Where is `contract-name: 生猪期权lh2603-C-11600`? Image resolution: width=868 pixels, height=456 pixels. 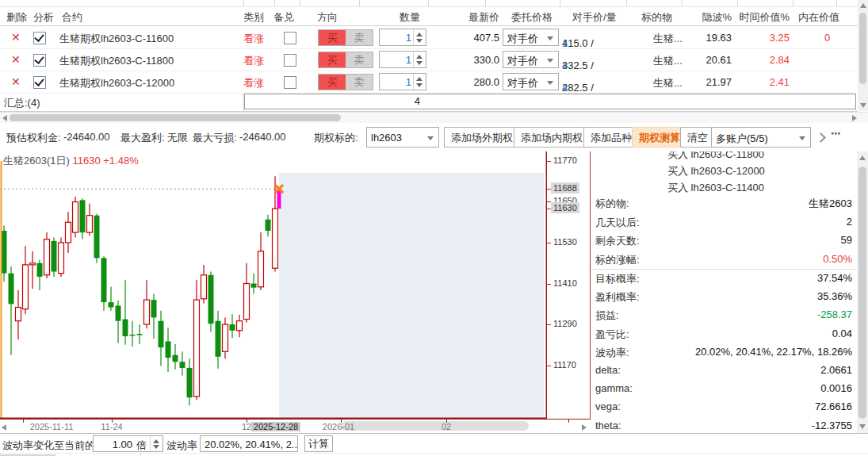
contract-name: 生猪期权lh2603-C-11600 is located at coordinates (117, 39).